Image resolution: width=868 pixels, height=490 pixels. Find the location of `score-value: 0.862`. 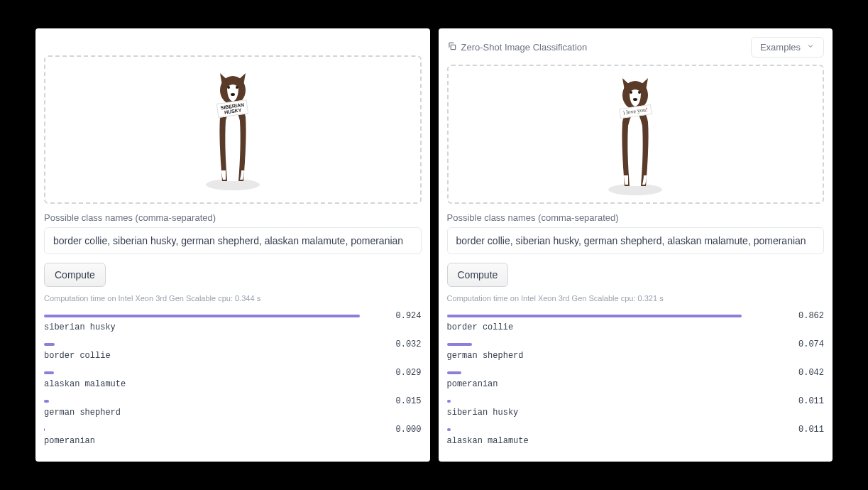

score-value: 0.862 is located at coordinates (810, 316).